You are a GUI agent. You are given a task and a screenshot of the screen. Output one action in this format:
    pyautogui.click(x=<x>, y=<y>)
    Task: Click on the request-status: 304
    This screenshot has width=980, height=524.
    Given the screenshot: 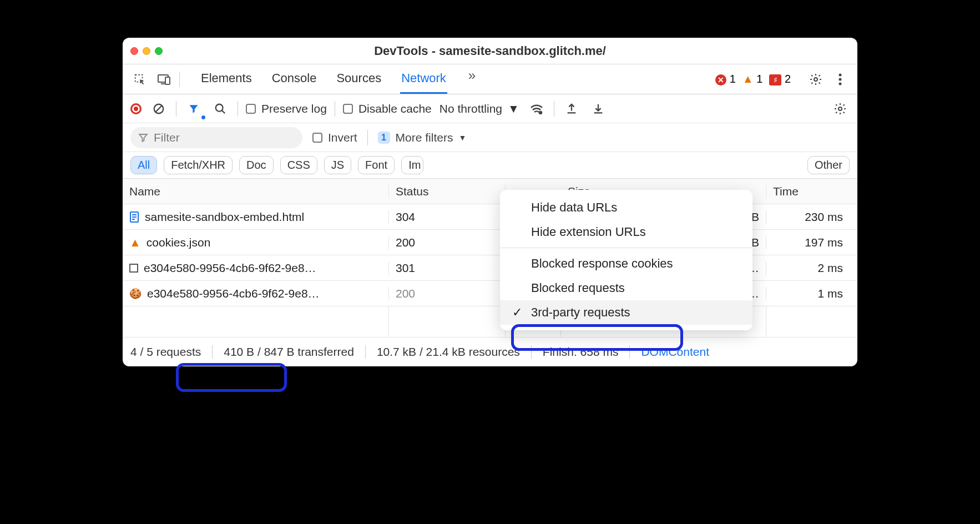 What is the action you would take?
    pyautogui.click(x=447, y=217)
    